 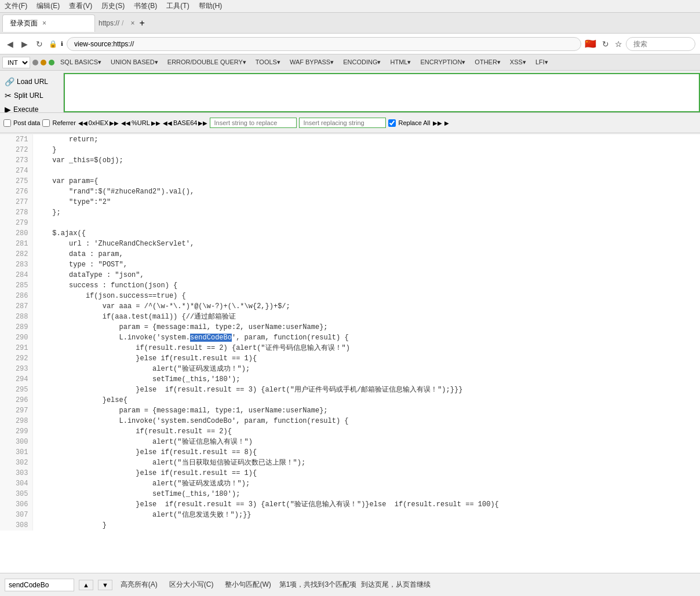 I want to click on replace-all-label: Replace All, so click(x=414, y=123).